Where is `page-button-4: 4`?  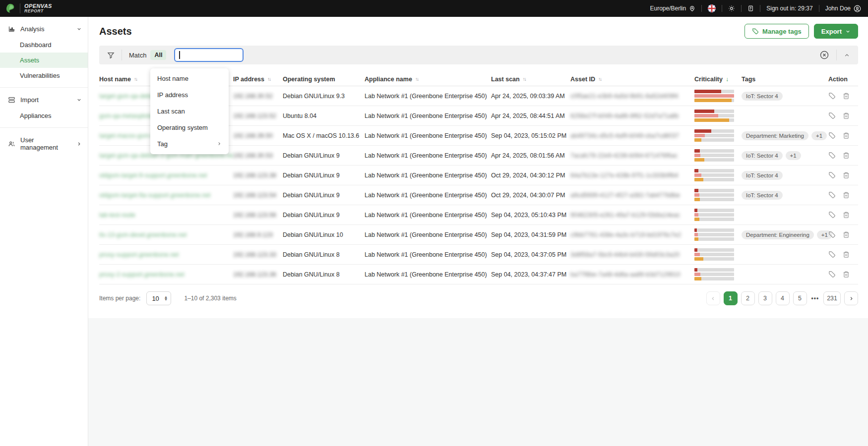 page-button-4: 4 is located at coordinates (783, 298).